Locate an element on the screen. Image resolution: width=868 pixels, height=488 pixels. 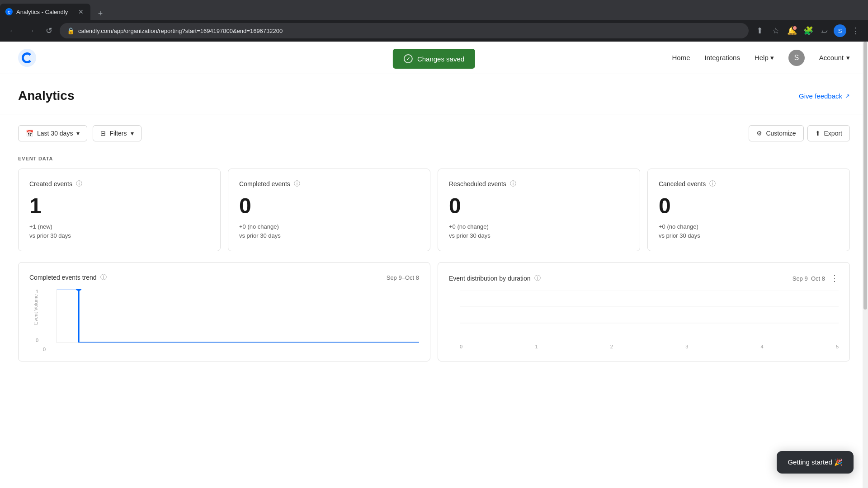
scrollbar-track is located at coordinates (865, 265).